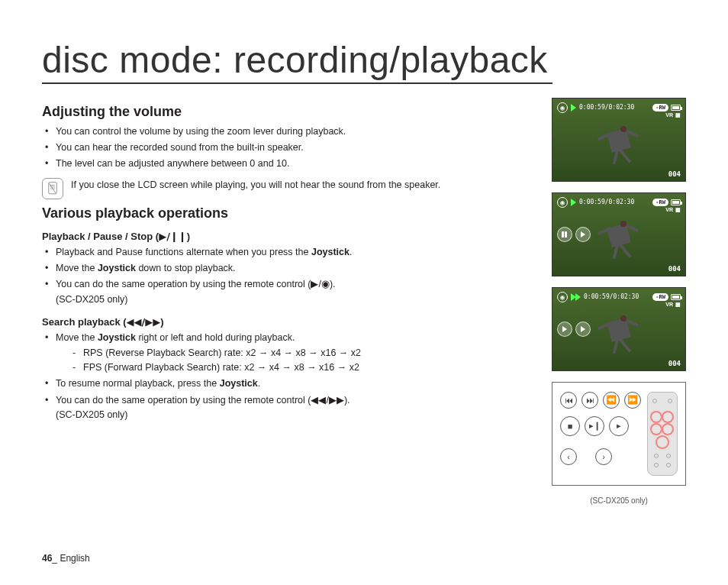  Describe the element at coordinates (569, 400) in the screenshot. I see `remote-rew-icon: ⏮` at that location.